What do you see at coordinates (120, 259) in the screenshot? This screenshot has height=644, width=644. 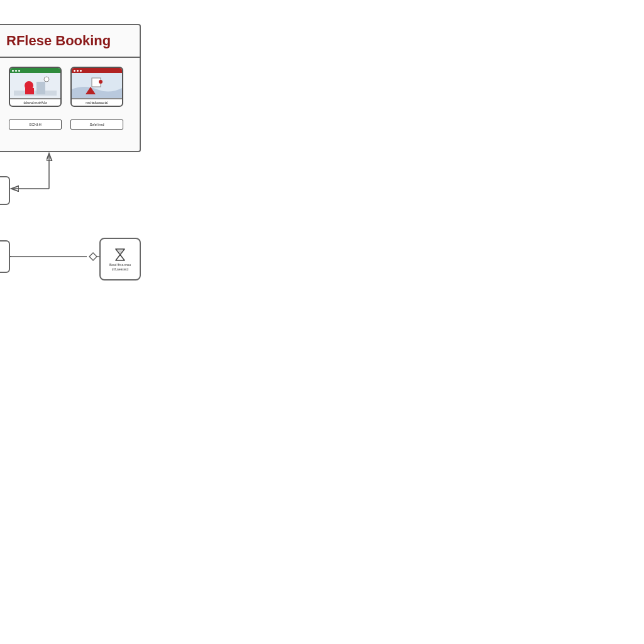 I see `guidance-node: Bosd ffc a.cnso d.fLaearacd` at bounding box center [120, 259].